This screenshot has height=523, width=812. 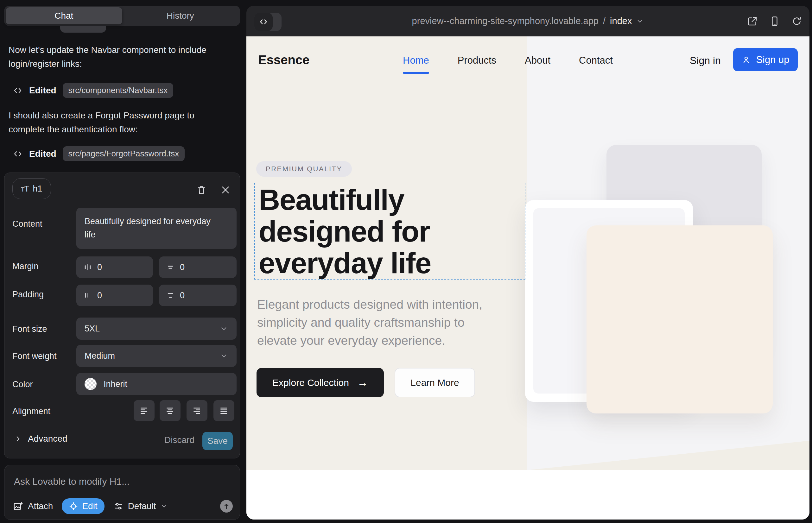 What do you see at coordinates (224, 411) in the screenshot?
I see `align-justify-icon` at bounding box center [224, 411].